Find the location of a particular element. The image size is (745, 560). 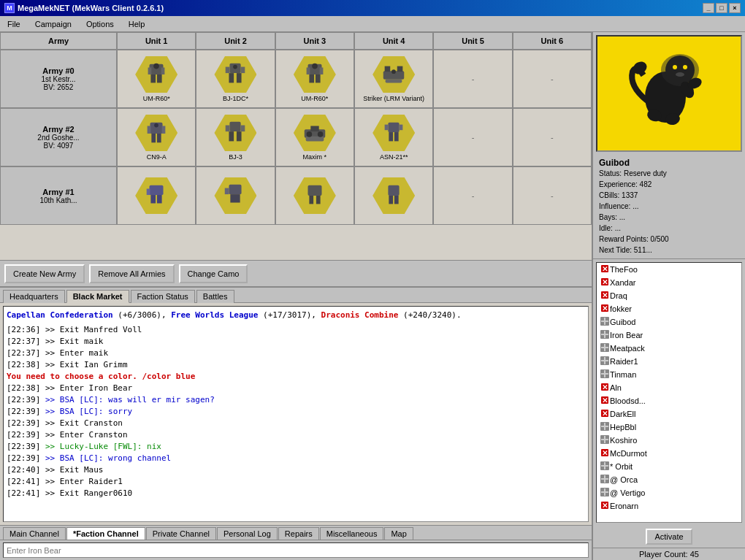

create-army-button: Create New Army is located at coordinates (45, 274).